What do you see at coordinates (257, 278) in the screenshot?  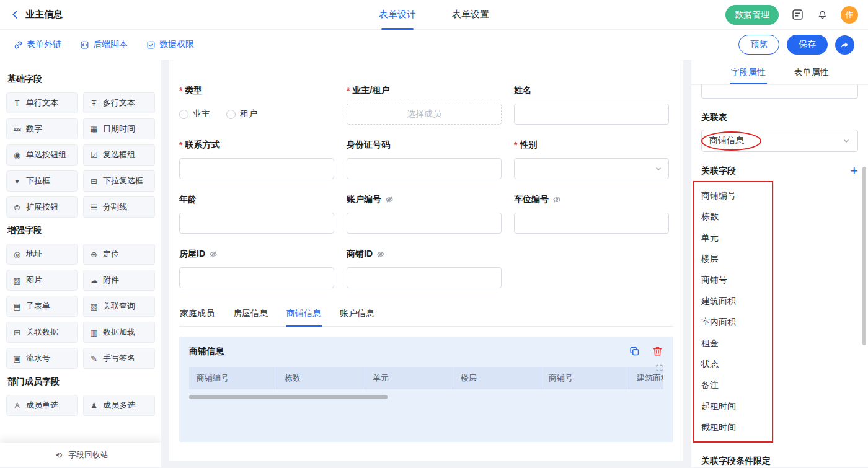 I see `house-id-input` at bounding box center [257, 278].